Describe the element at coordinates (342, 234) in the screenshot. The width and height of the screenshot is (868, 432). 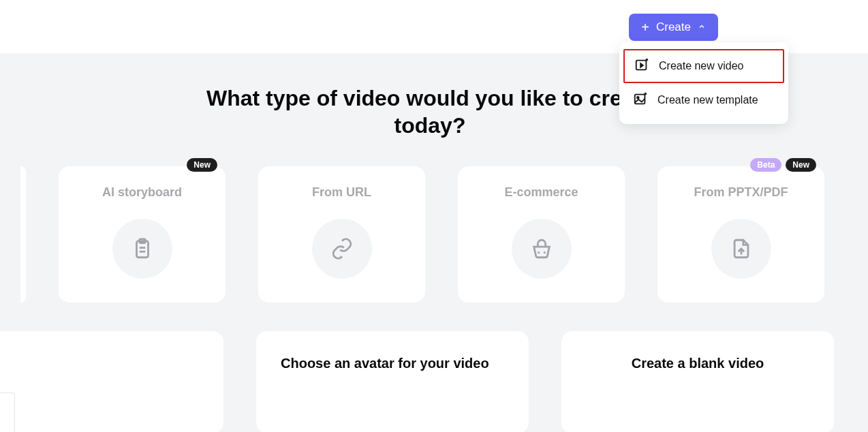
I see `card-from-url: From URL` at that location.